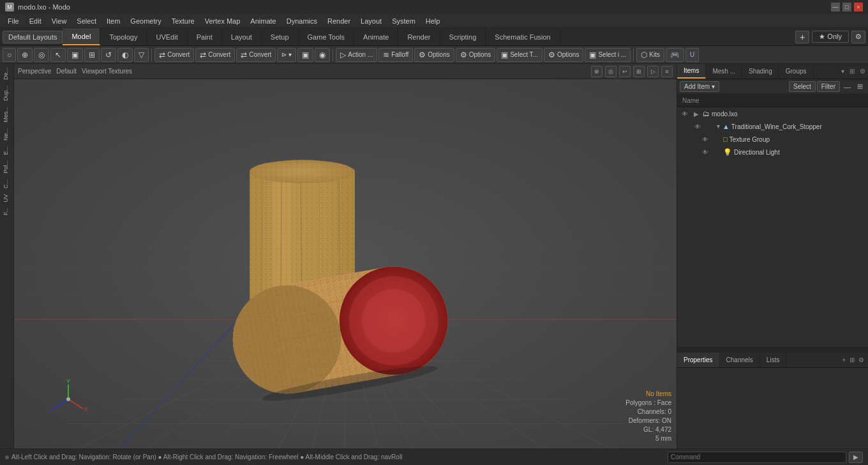 The image size is (868, 465). I want to click on toolbar-unreal: U, so click(692, 55).